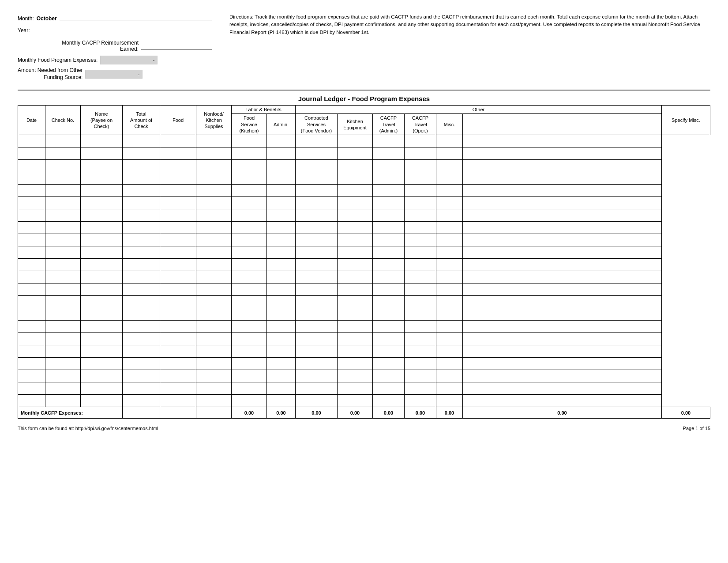 This screenshot has height=563, width=728. I want to click on col-header-date: Date, so click(32, 120).